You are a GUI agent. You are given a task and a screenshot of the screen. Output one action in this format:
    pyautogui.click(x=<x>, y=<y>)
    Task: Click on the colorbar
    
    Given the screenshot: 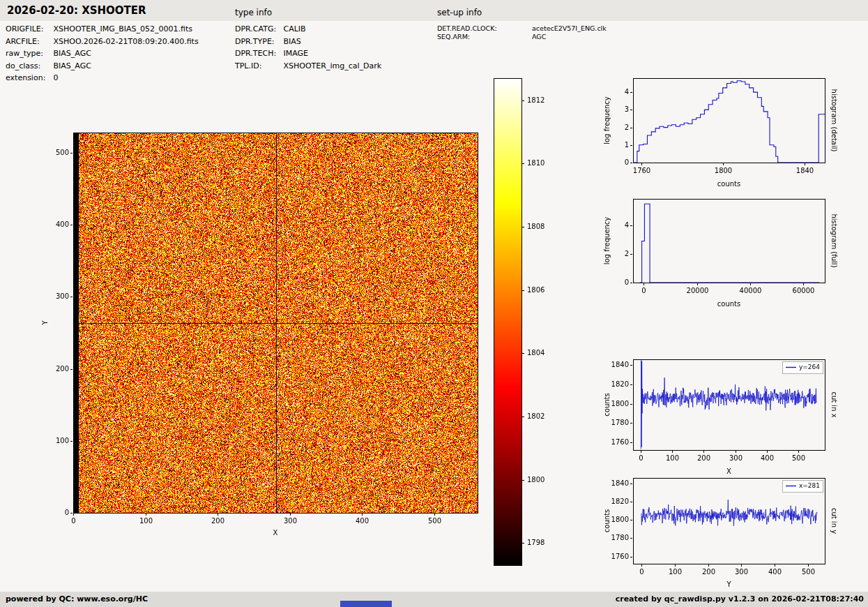 What is the action you would take?
    pyautogui.click(x=523, y=322)
    